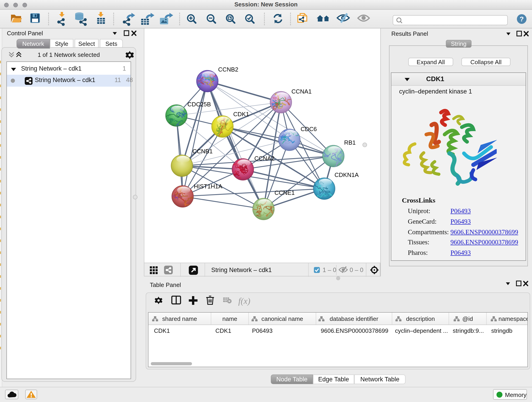 This screenshot has width=532, height=402. I want to click on svg-text: 1 – 0, so click(329, 270).